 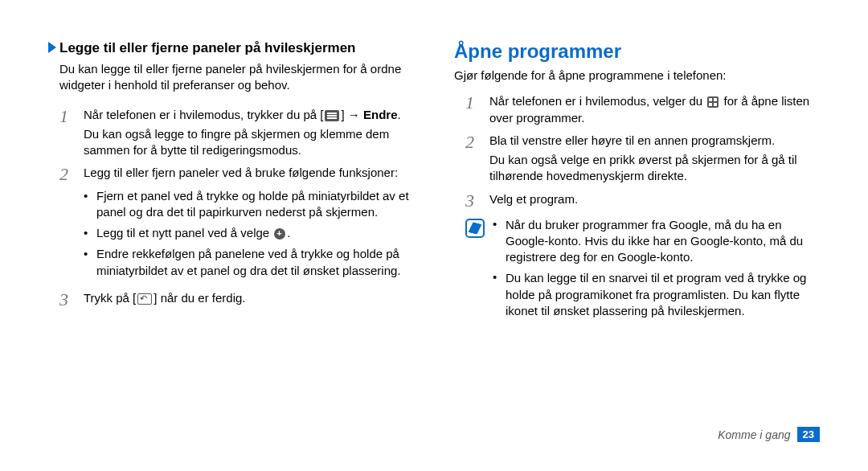 I want to click on bullet-text: Legg til et nytt panel ved å velge, so click(x=185, y=233).